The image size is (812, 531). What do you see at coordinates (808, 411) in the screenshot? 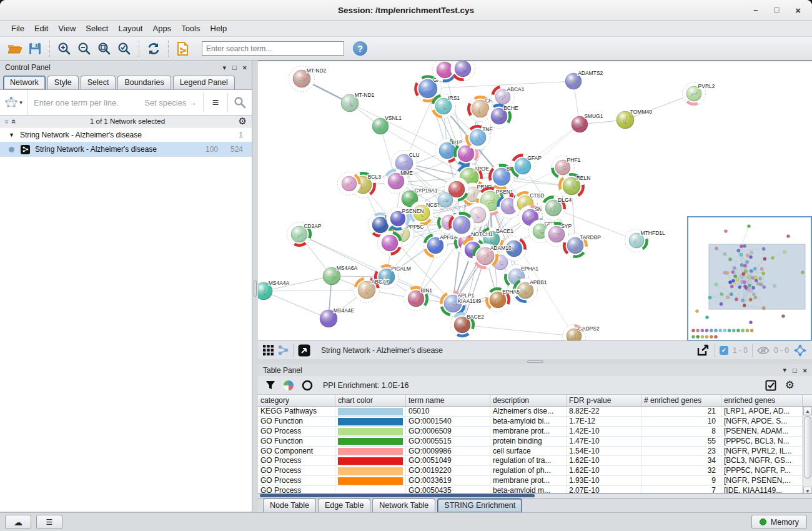
I see `scroll-up-arrow: ▲` at bounding box center [808, 411].